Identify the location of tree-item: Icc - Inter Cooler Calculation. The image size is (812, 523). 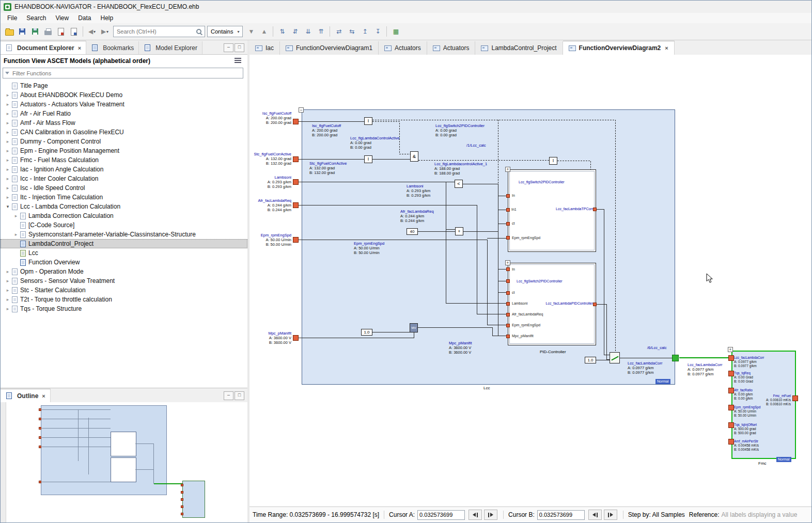
(124, 179).